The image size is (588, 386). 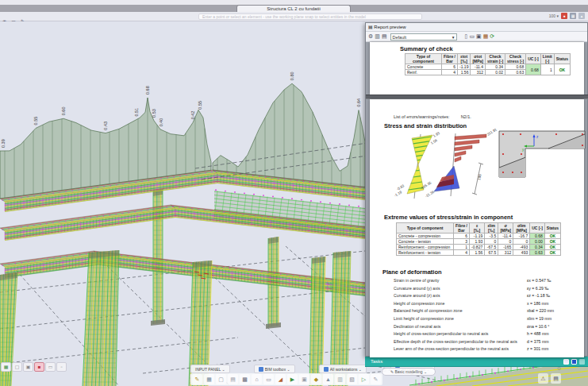 What do you see at coordinates (441, 335) in the screenshot?
I see `plane-label: Height of cross-section perpendicular to…` at bounding box center [441, 335].